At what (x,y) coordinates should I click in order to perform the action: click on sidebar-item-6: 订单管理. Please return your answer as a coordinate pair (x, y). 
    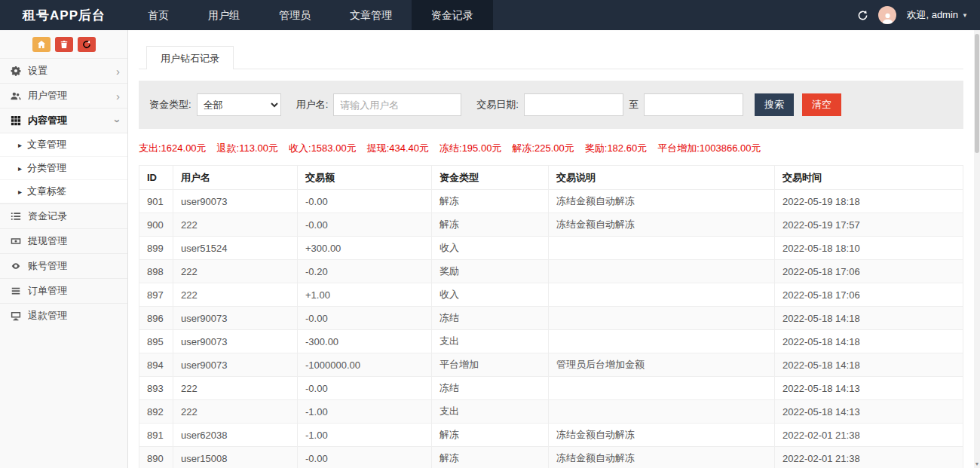
    Looking at the image, I should click on (63, 291).